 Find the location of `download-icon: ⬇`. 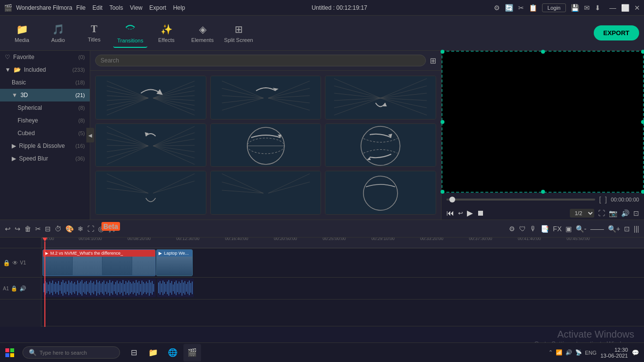

download-icon: ⬇ is located at coordinates (598, 8).